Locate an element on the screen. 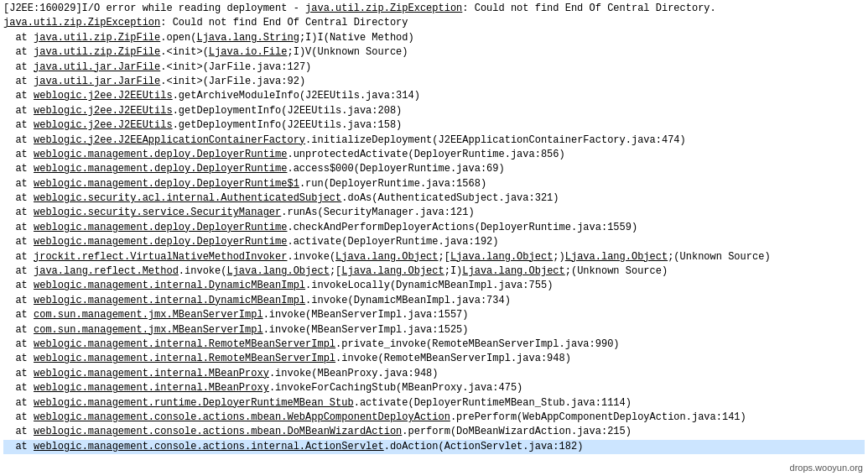  stack-trace-line: at weblogic.j2ee.J2EEUtils.getArchiveMod… is located at coordinates (434, 96).